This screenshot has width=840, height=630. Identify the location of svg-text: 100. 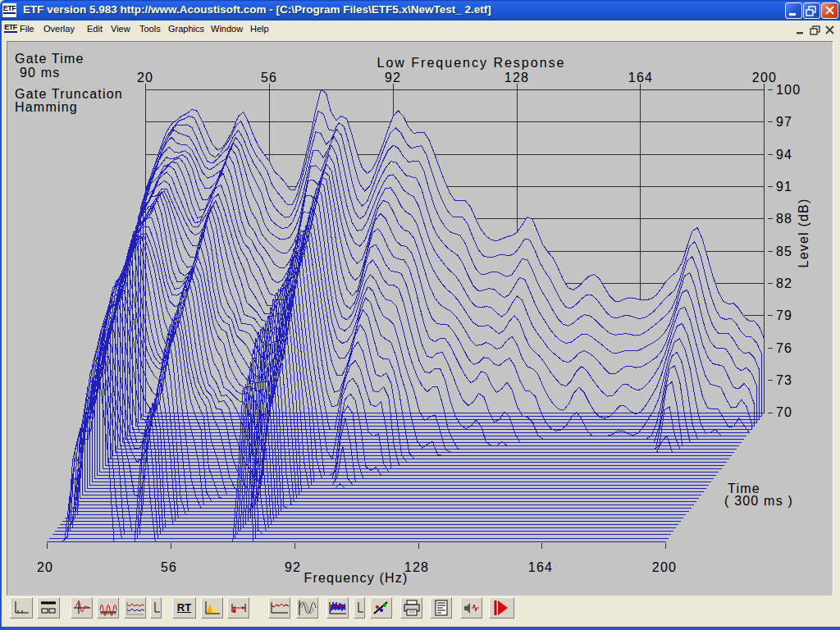
(788, 90).